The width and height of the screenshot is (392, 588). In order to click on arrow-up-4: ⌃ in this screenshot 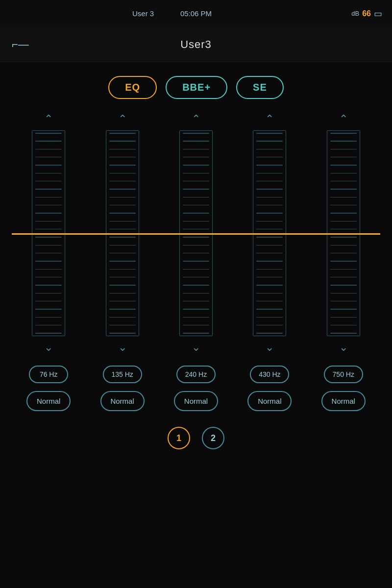, I will do `click(270, 119)`.